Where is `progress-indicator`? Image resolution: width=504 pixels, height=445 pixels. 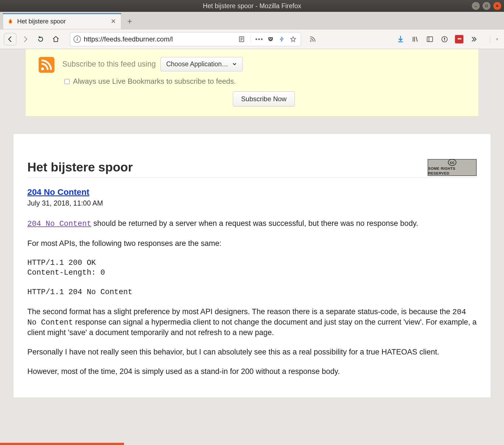 progress-indicator is located at coordinates (62, 444).